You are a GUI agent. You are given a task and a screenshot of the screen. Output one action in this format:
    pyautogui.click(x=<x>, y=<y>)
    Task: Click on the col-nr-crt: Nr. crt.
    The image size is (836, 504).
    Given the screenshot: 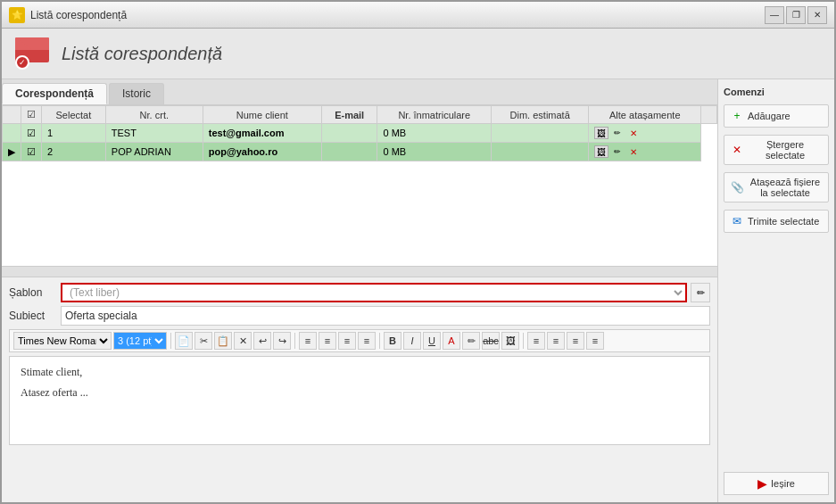 What is the action you would take?
    pyautogui.click(x=153, y=115)
    